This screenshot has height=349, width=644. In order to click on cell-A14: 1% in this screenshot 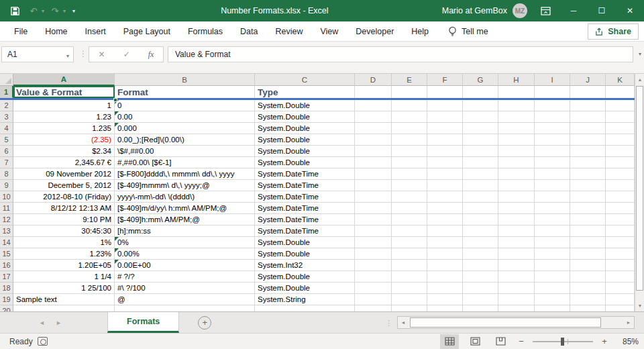, I will do `click(64, 243)`.